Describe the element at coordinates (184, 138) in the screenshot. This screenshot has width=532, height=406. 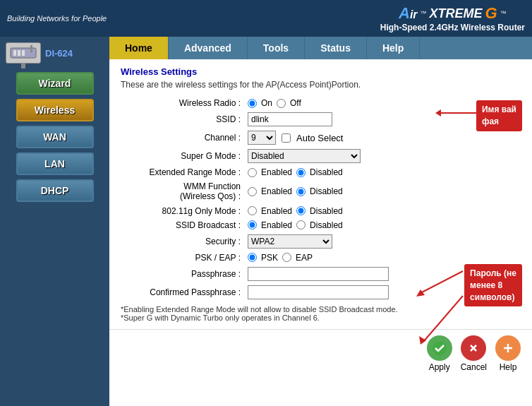
I see `channel-label: Channel :` at that location.